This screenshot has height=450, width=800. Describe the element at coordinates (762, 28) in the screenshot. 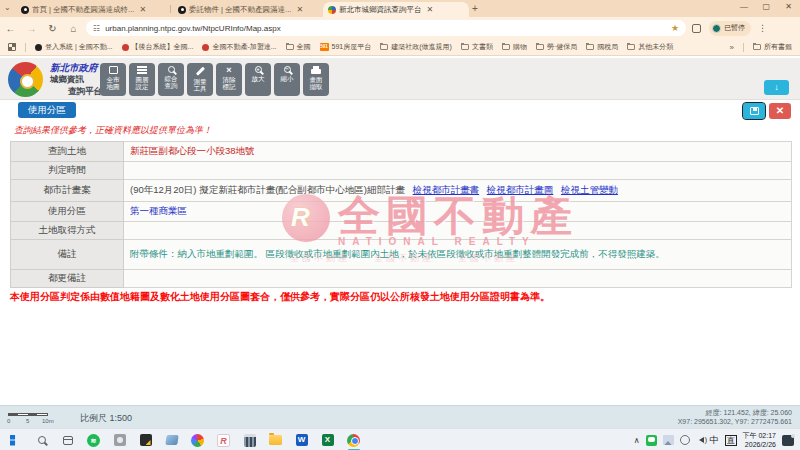

I see `menu-kebab-icon: ⋮` at that location.